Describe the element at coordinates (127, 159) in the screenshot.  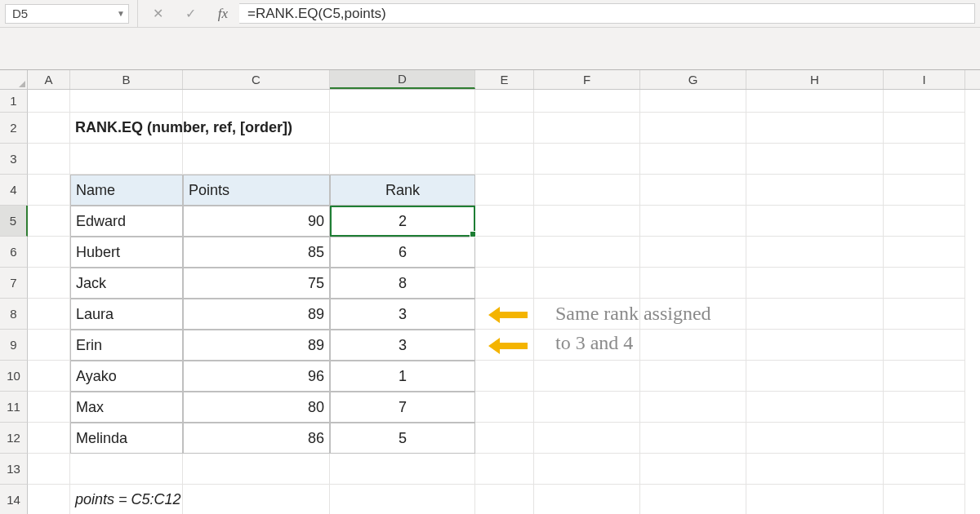
I see `cell-B3` at that location.